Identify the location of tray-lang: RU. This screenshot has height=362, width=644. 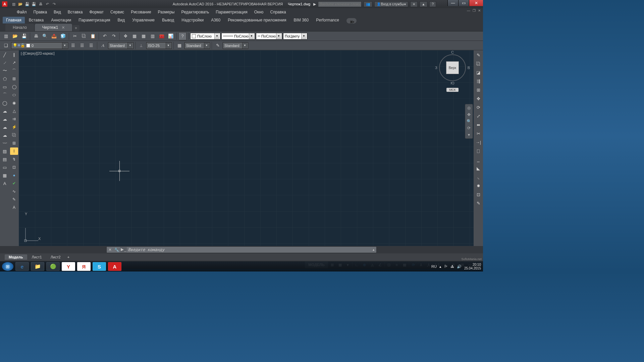
(434, 266).